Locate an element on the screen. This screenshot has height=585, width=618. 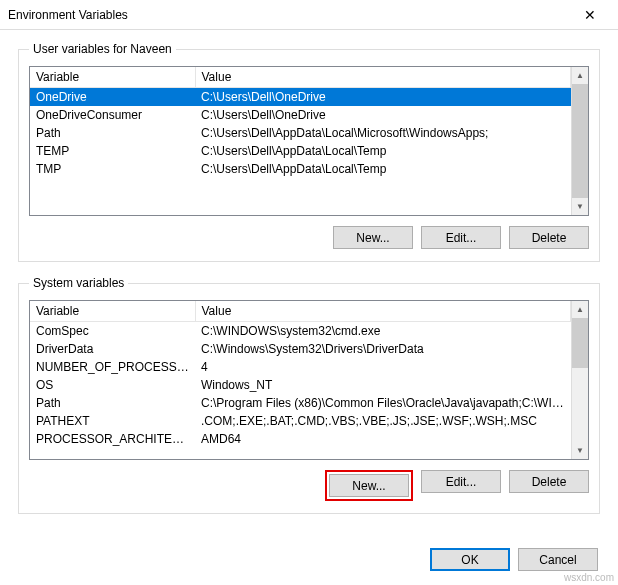
system-edit-button: Edit... is located at coordinates (461, 482).